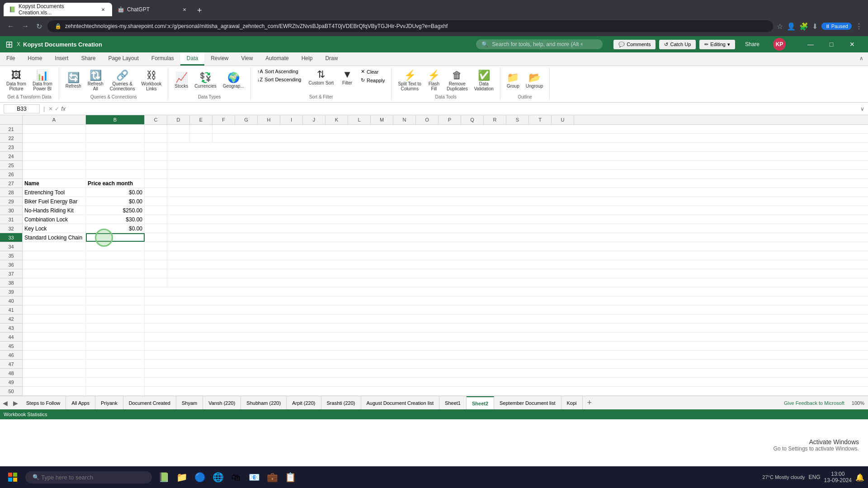  Describe the element at coordinates (54, 192) in the screenshot. I see `cell-a28: Entrenching Tool` at that location.